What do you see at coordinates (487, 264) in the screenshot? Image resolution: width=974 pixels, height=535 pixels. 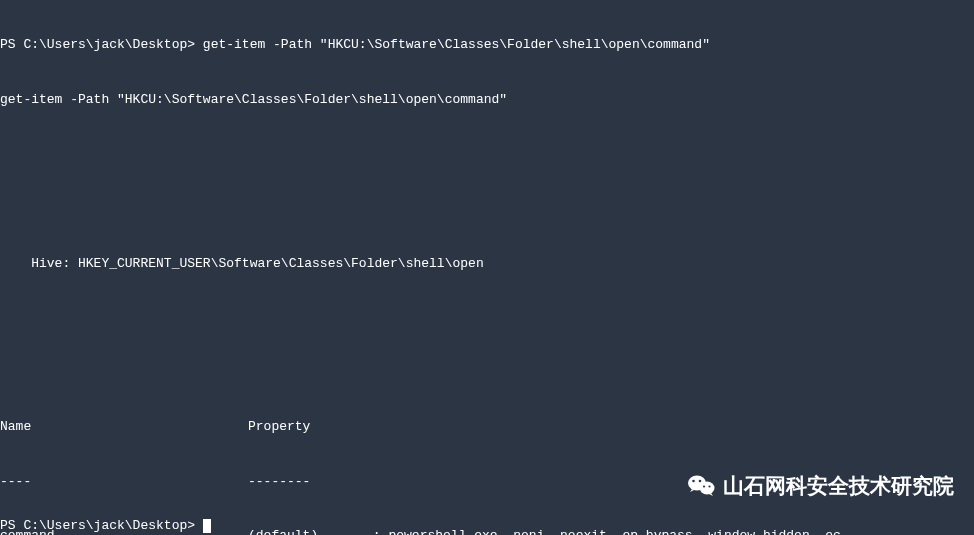 I see `hive-line: Hive: HKEY_CURRENT_USER\Software\Classes…` at bounding box center [487, 264].